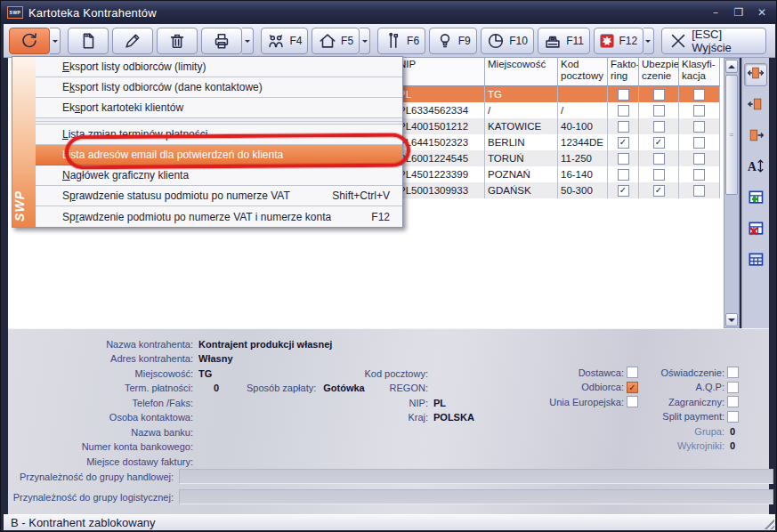 This screenshot has height=532, width=777. What do you see at coordinates (649, 41) in the screenshot?
I see `vat-f12-dropdown-icon` at bounding box center [649, 41].